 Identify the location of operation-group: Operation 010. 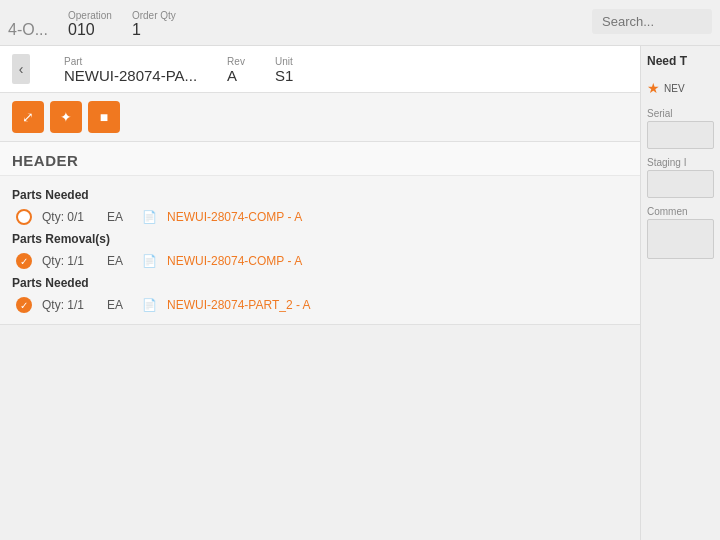
(90, 24).